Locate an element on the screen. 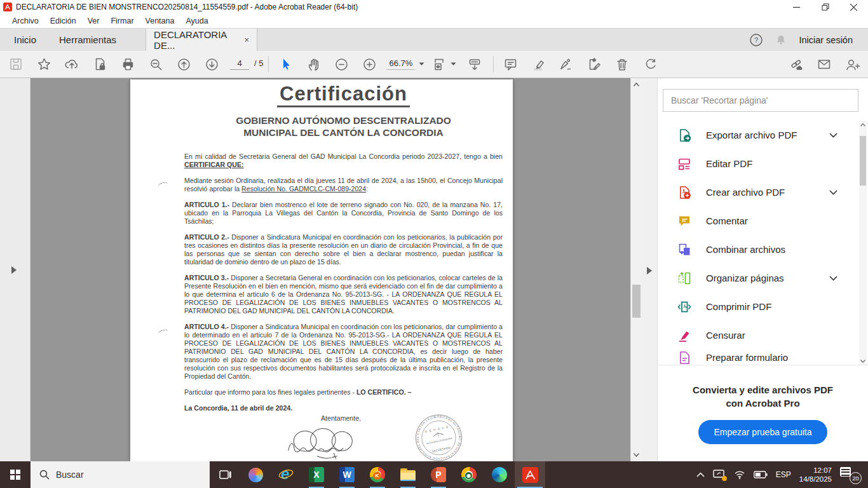 This screenshot has width=868, height=488. bell-icon is located at coordinates (781, 40).